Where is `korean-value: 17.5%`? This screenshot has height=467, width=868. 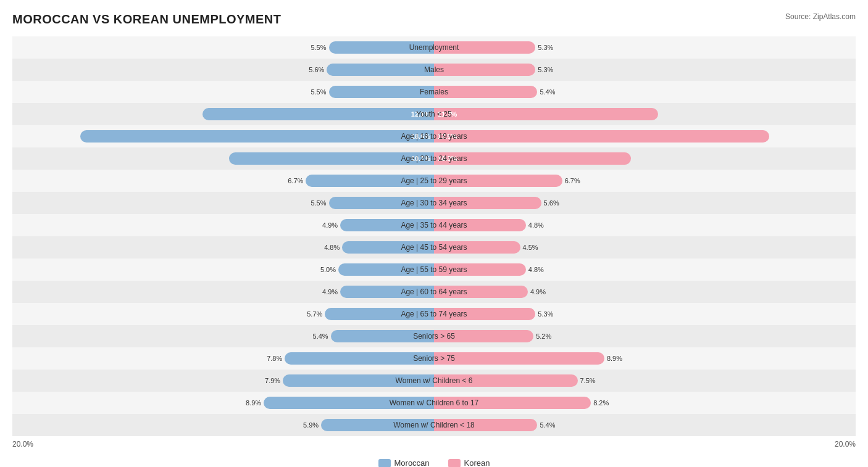 korean-value: 17.5% is located at coordinates (447, 136).